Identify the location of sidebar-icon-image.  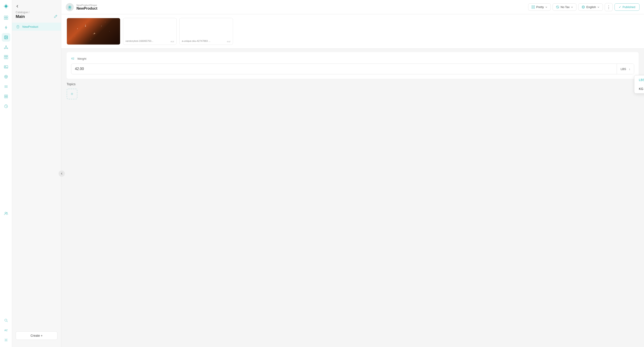
(6, 67).